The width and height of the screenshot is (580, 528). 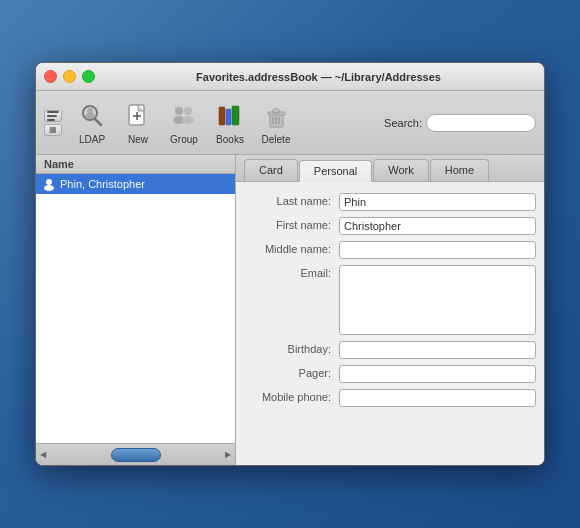 I want to click on first-name-row: First name:, so click(x=390, y=226).